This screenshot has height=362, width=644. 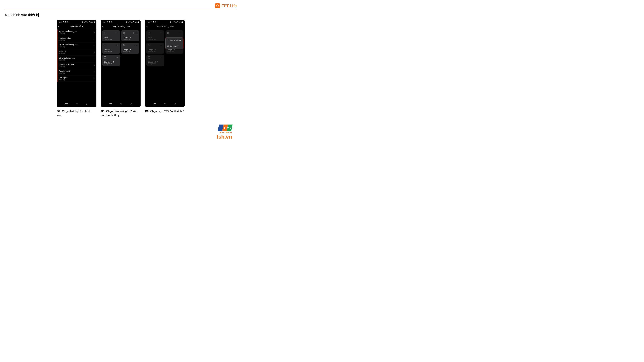 What do you see at coordinates (224, 137) in the screenshot?
I see `footer-url: fsh.vn` at bounding box center [224, 137].